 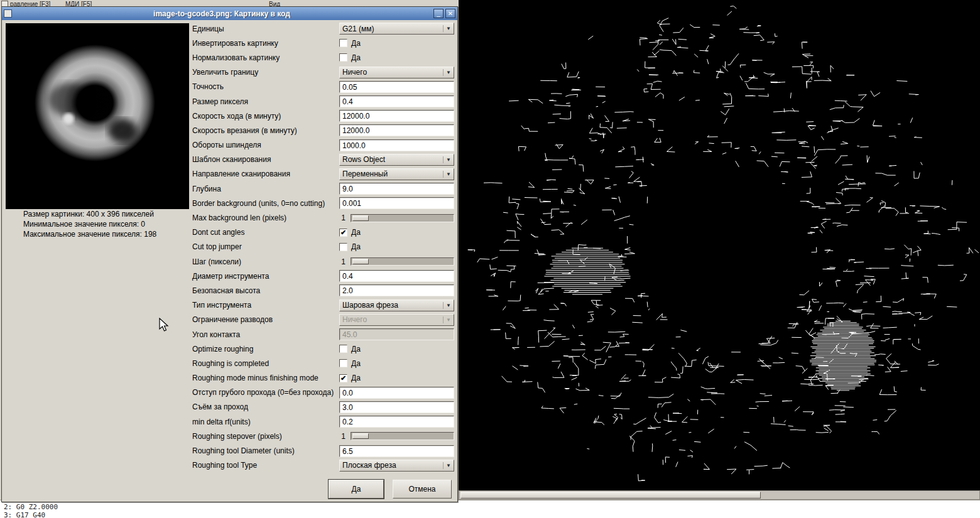 I want to click on image-max-pixel-text: Максимальное значение пикселя: 198, so click(x=90, y=234).